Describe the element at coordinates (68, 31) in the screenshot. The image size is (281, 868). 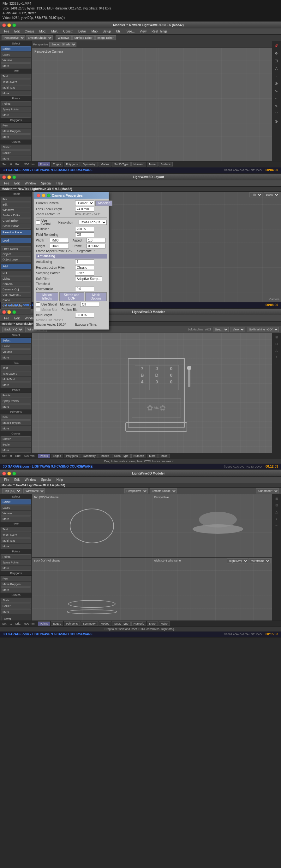
I see `menu-constr-1: Constr.` at that location.